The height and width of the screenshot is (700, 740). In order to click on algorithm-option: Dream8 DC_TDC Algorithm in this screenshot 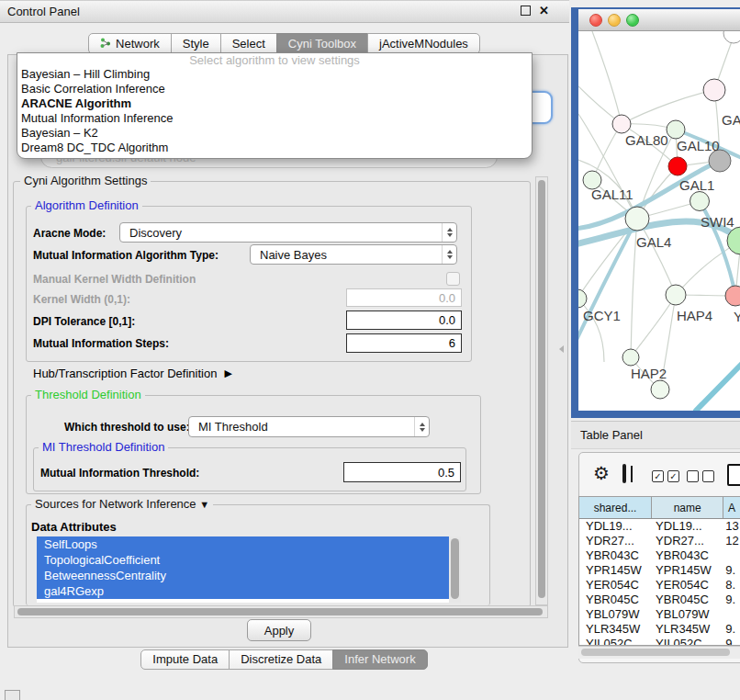, I will do `click(275, 148)`.